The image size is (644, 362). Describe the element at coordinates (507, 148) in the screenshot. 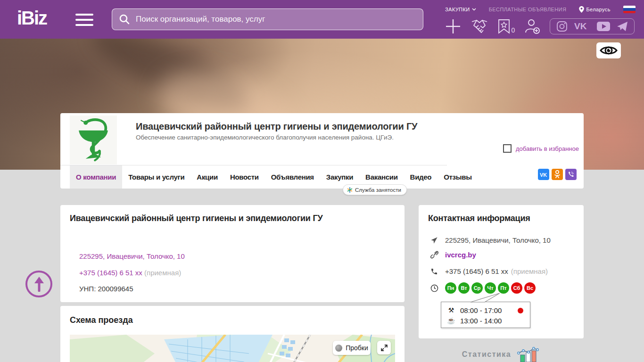

I see `favorite-checkbox` at that location.